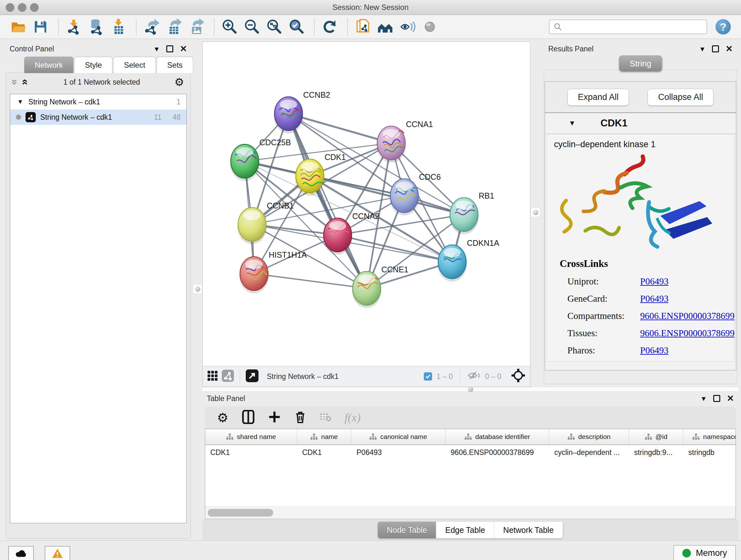 The width and height of the screenshot is (741, 560). I want to click on birdseye-crosshair-icon, so click(518, 376).